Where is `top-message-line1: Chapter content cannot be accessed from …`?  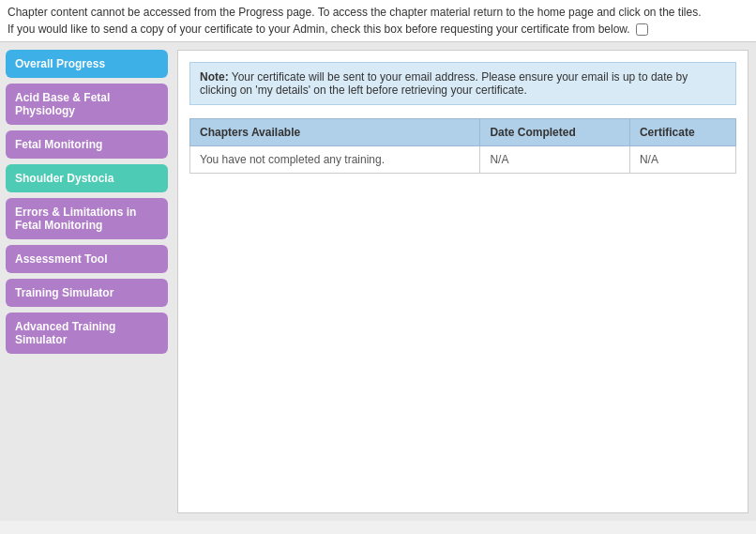 top-message-line1: Chapter content cannot be accessed from … is located at coordinates (355, 12).